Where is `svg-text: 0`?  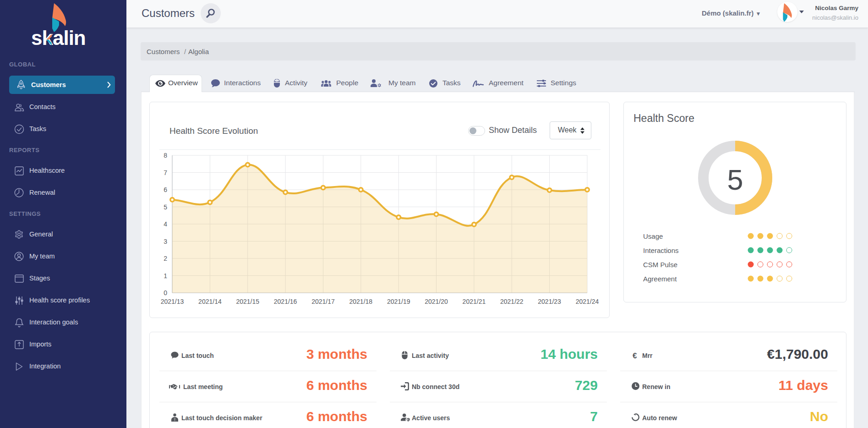 svg-text: 0 is located at coordinates (165, 293).